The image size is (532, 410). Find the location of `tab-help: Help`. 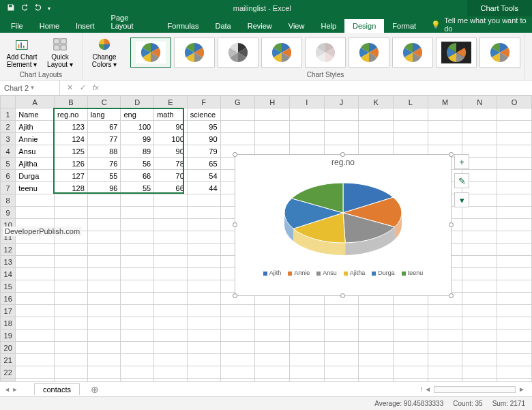

tab-help: Help is located at coordinates (329, 26).